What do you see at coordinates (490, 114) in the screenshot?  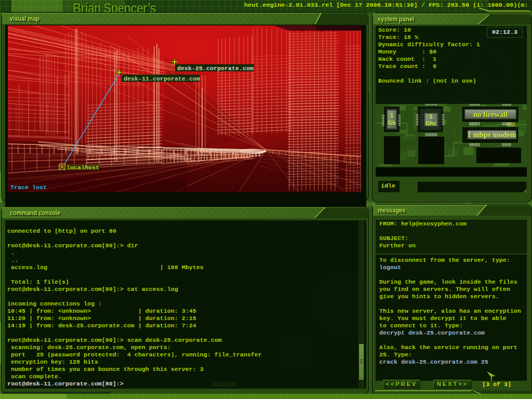 I see `svg-text: no firewall` at bounding box center [490, 114].